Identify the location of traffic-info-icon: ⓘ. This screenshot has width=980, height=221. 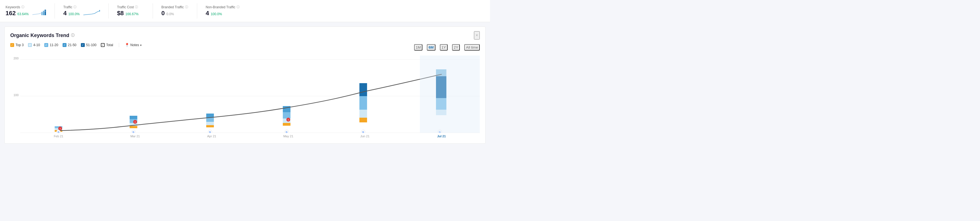
(75, 7).